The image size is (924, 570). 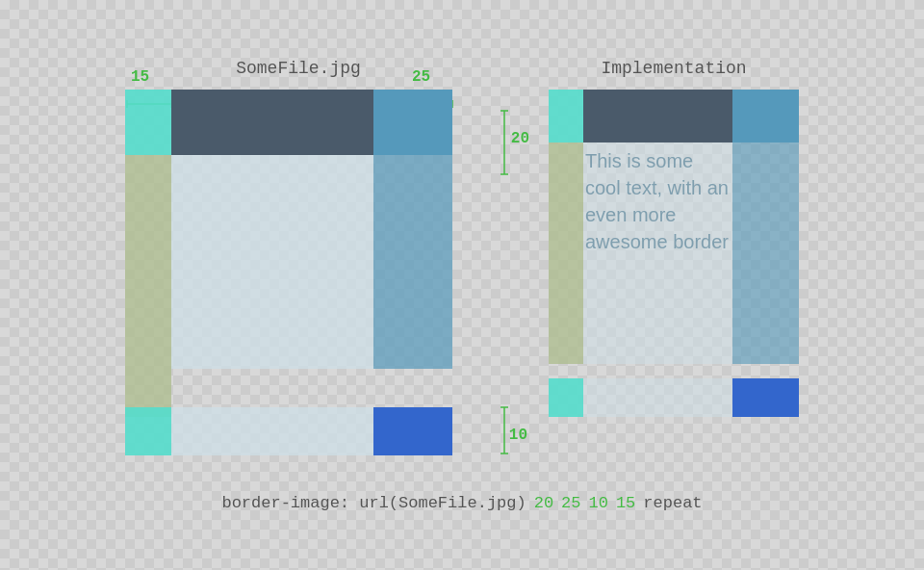 I want to click on right-bottom-left, so click(x=658, y=398).